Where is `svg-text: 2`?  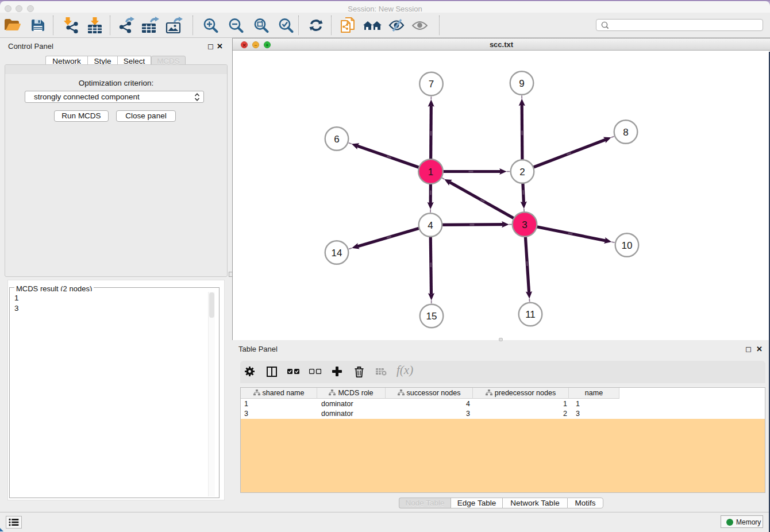
svg-text: 2 is located at coordinates (522, 172).